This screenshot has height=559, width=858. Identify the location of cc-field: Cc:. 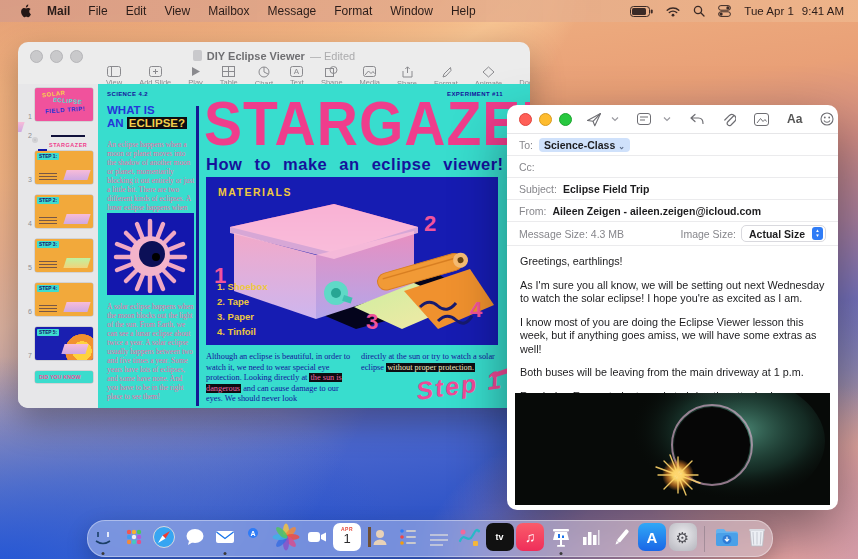
(672, 167).